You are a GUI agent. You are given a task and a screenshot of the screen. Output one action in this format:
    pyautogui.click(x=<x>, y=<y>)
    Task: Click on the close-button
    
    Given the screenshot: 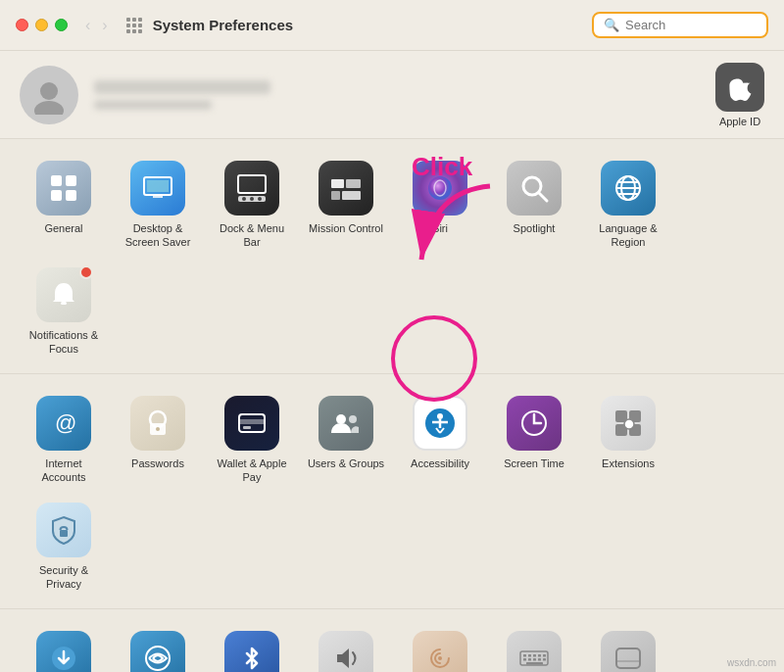 What is the action you would take?
    pyautogui.click(x=22, y=25)
    